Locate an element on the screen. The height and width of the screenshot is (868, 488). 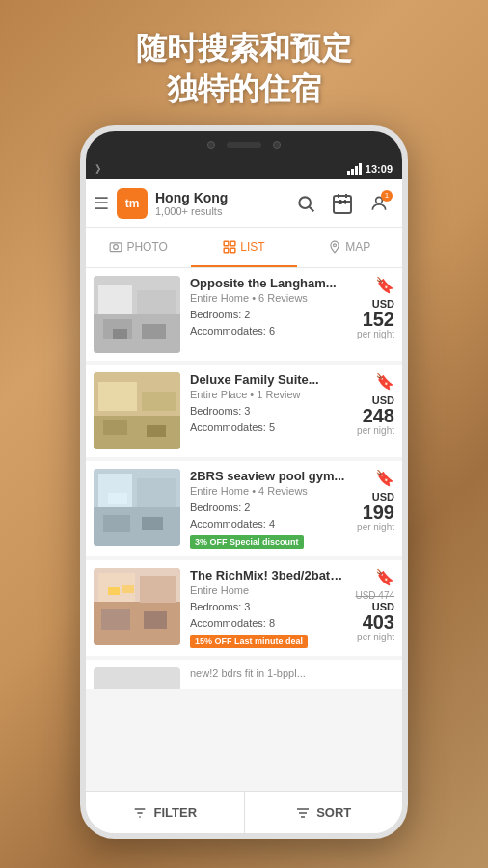
listing-type: Entire Home is located at coordinates (268, 590).